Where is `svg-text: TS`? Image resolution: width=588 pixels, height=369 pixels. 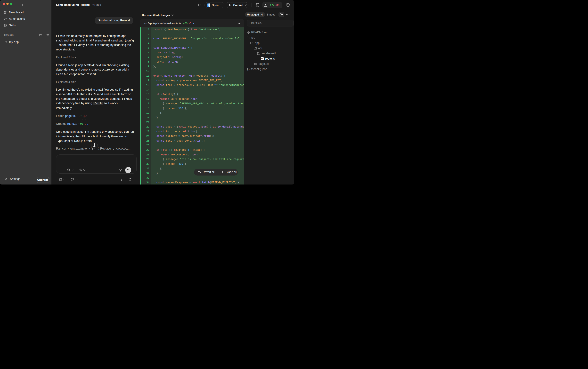
svg-text: TS is located at coordinates (262, 59).